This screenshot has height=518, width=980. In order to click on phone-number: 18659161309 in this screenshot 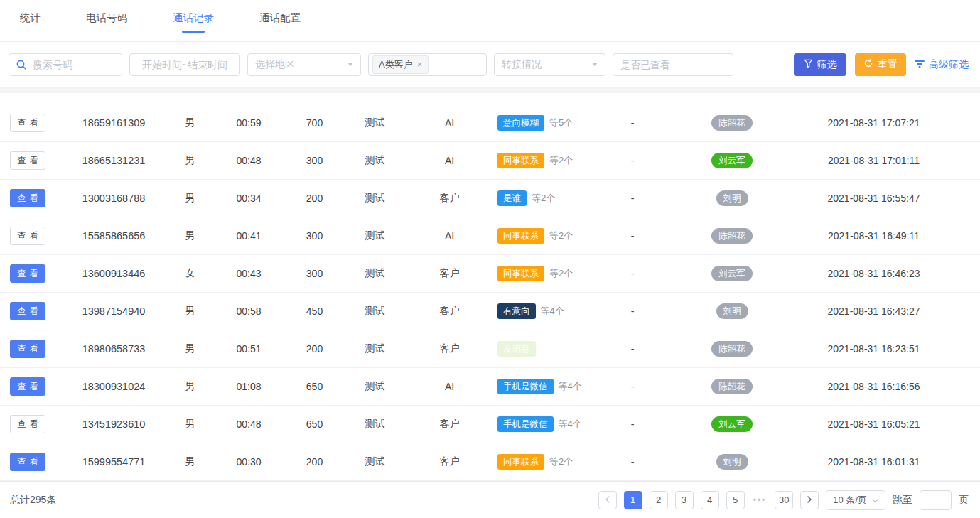, I will do `click(114, 123)`.